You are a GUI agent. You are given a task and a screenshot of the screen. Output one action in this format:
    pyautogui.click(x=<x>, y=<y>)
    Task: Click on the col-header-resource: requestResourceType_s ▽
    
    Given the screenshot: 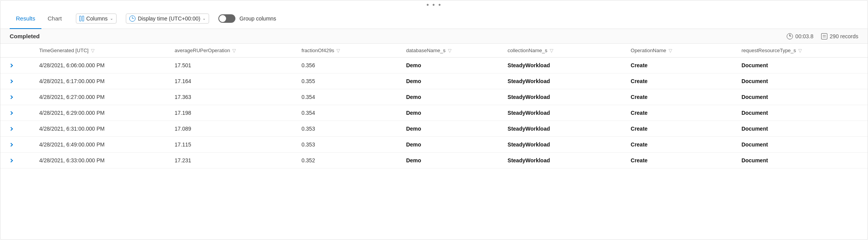 What is the action you would take?
    pyautogui.click(x=800, y=51)
    